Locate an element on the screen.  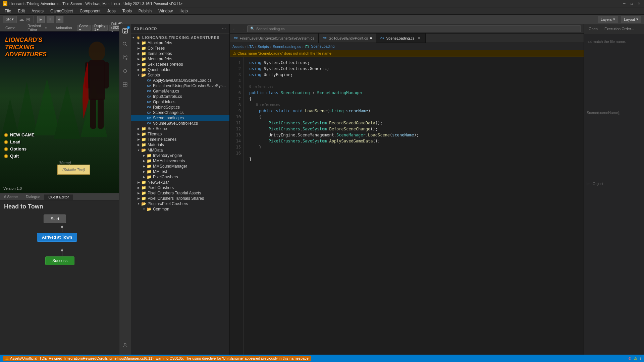
folder-tilemap: ▶ 📁 Tilemap is located at coordinates (180, 134).